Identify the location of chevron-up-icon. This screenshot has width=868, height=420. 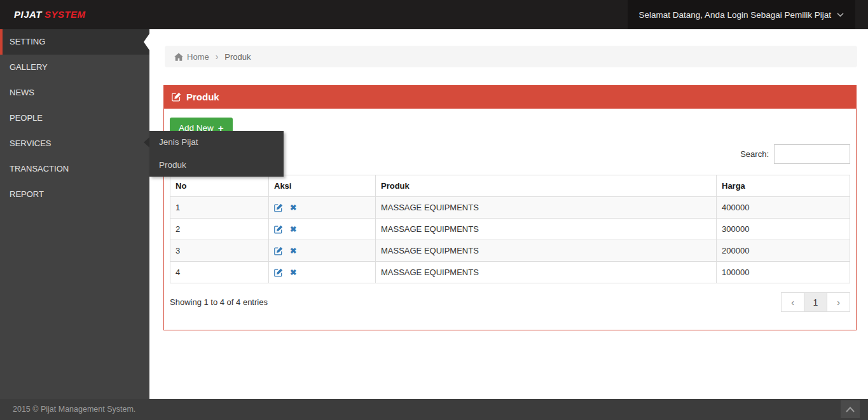
(850, 409).